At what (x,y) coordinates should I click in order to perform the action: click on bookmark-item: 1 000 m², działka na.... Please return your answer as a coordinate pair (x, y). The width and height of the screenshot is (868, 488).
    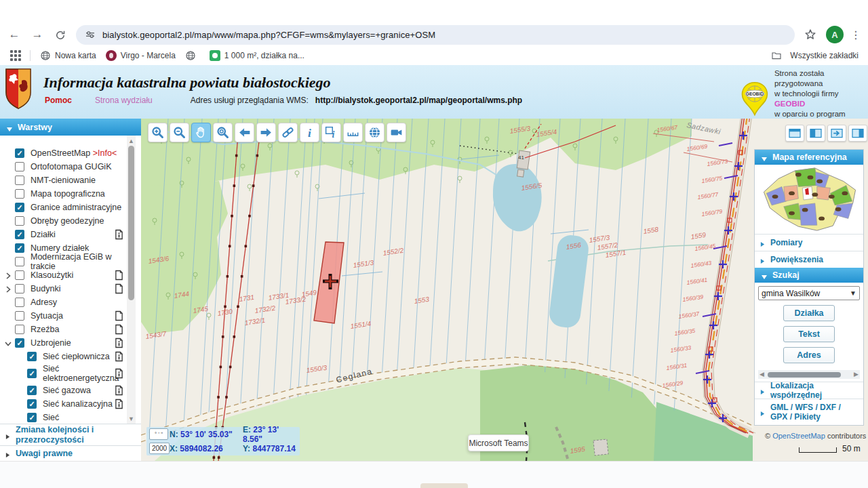
    Looking at the image, I should click on (257, 56).